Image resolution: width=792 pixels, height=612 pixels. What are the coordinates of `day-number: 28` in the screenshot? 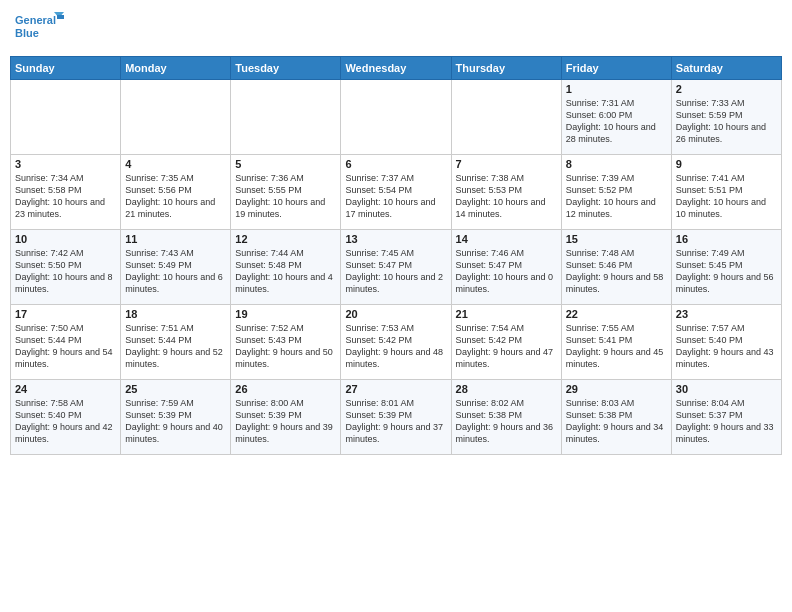 It's located at (506, 389).